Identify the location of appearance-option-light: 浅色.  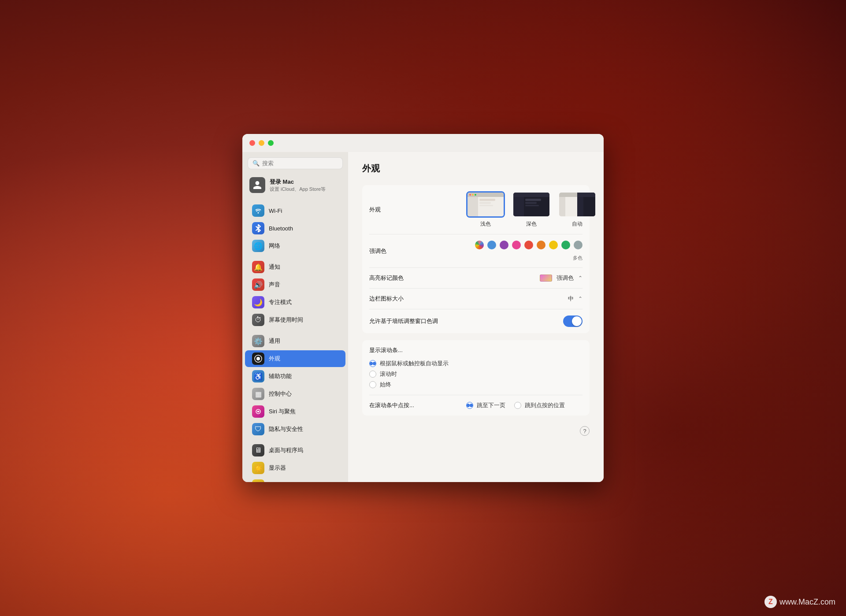
(486, 210).